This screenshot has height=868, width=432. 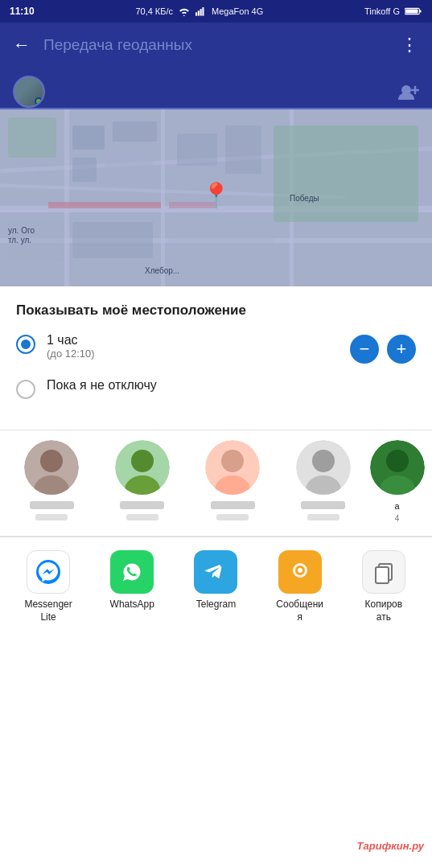 What do you see at coordinates (23, 11) in the screenshot?
I see `status-time: 11:10` at bounding box center [23, 11].